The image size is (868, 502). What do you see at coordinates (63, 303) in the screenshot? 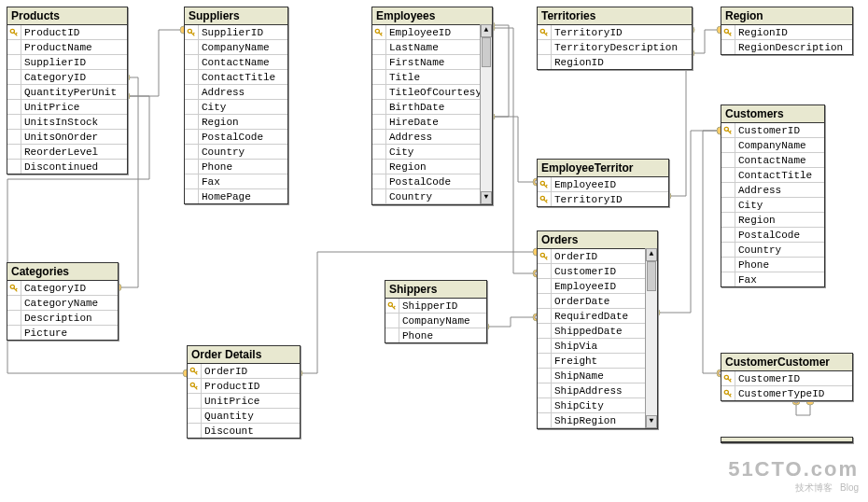
I see `table-row: CategoryName` at bounding box center [63, 303].